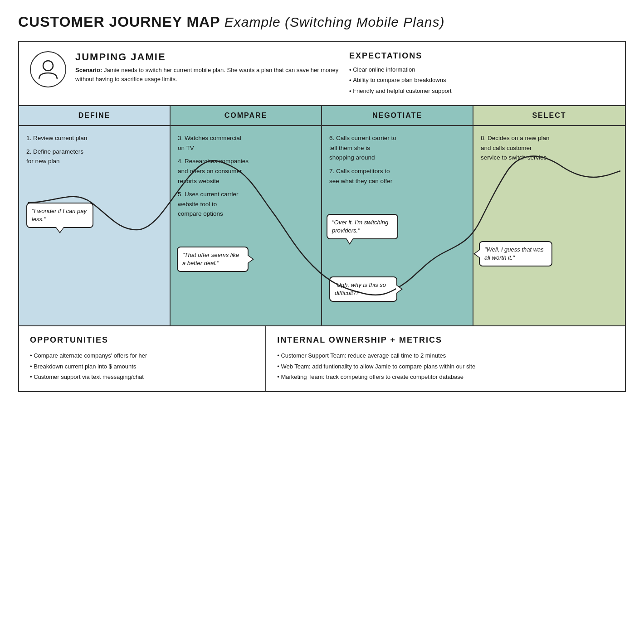 This screenshot has height=644, width=644. What do you see at coordinates (322, 74) in the screenshot?
I see `persona-header: JUMPING JAMIE Scenario: Jamie needs to s…` at bounding box center [322, 74].